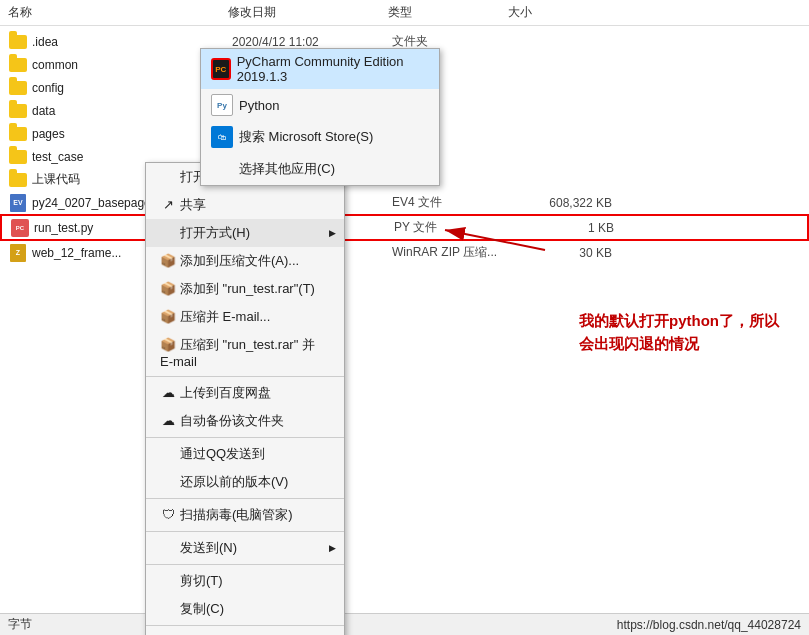  What do you see at coordinates (312, 42) in the screenshot?
I see `file-date: 2020/4/12 11:02` at bounding box center [312, 42].